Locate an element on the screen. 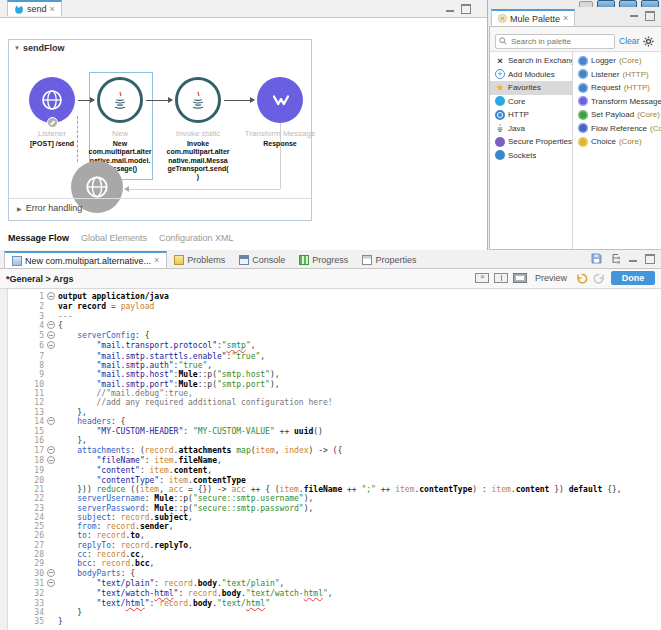 The height and width of the screenshot is (630, 661). code-line: 3--- is located at coordinates (334, 316).